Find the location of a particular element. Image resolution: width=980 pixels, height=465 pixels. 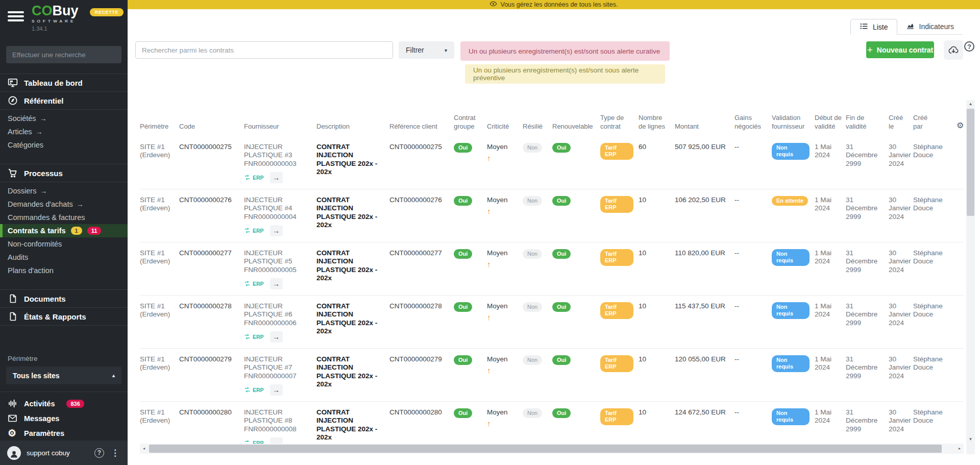

col-fournisseur: Fournisseur is located at coordinates (280, 127).